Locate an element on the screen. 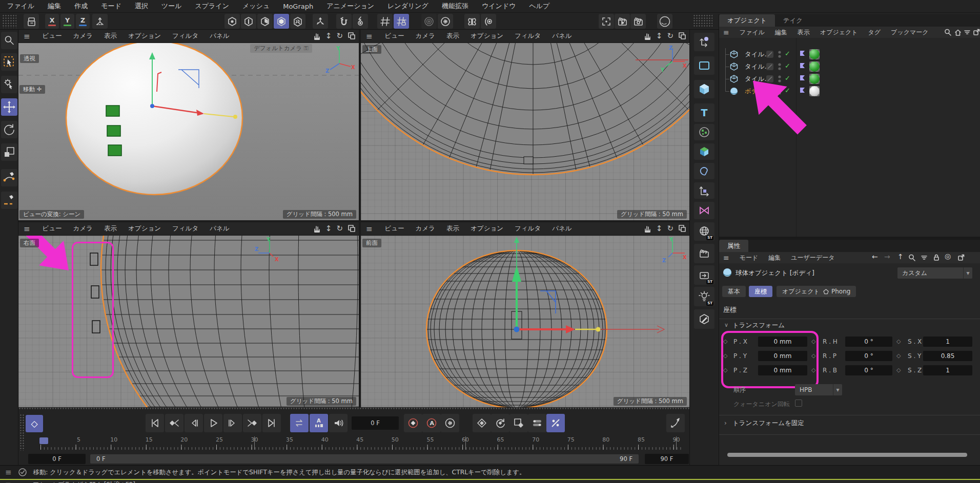 Image resolution: width=980 pixels, height=483 pixels. tab-takes: テイク is located at coordinates (793, 20).